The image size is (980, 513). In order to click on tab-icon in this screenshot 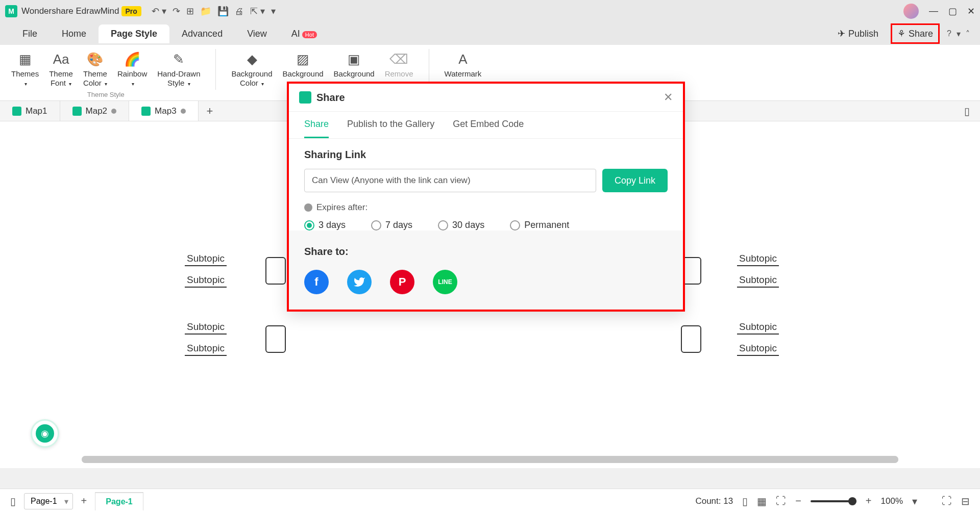, I will do `click(17, 111)`.